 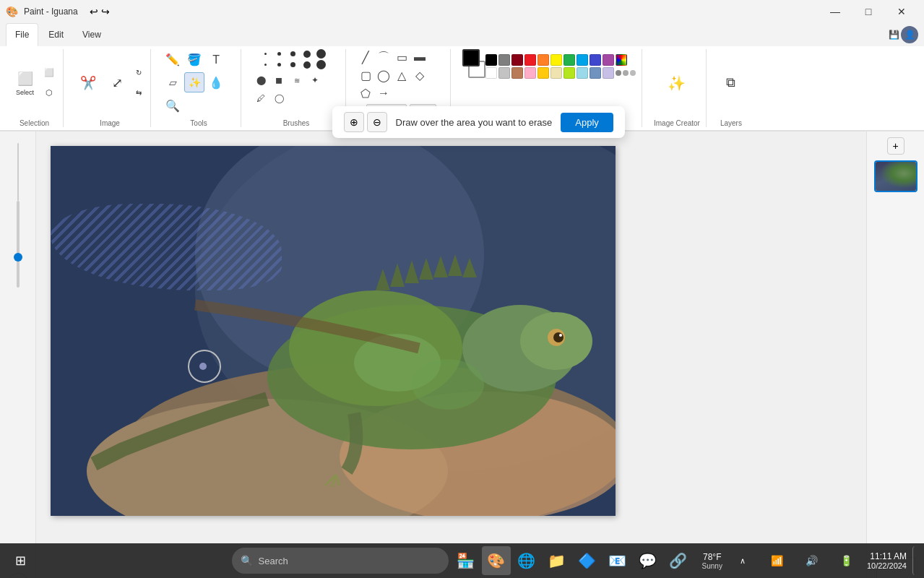 I want to click on color-lightblue, so click(x=582, y=73).